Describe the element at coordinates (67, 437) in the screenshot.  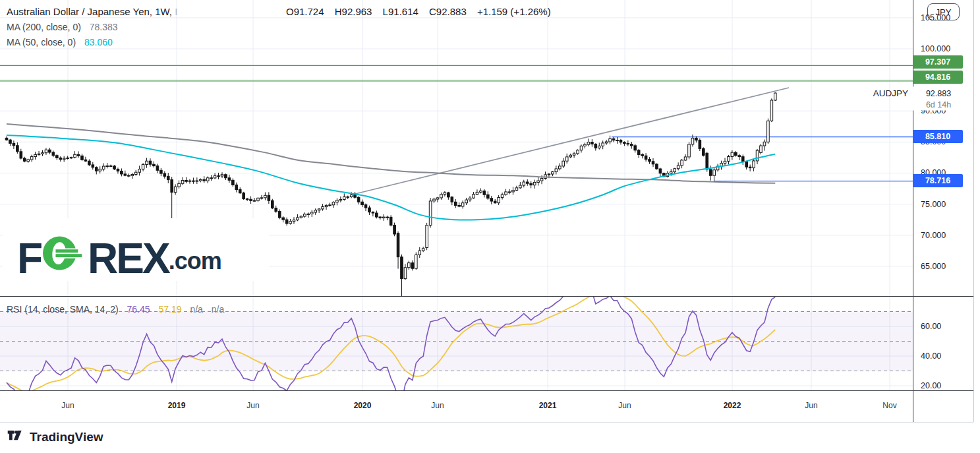
I see `tradingview-wordmark: TradingView` at that location.